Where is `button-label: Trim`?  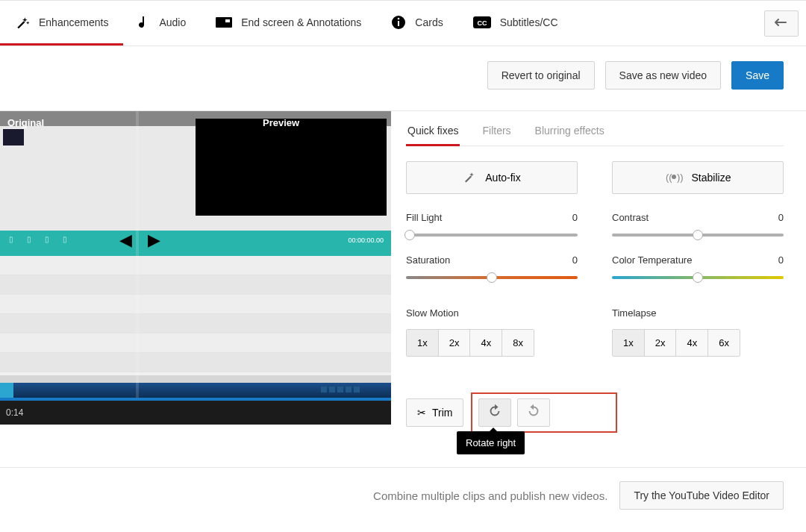 button-label: Trim is located at coordinates (442, 413).